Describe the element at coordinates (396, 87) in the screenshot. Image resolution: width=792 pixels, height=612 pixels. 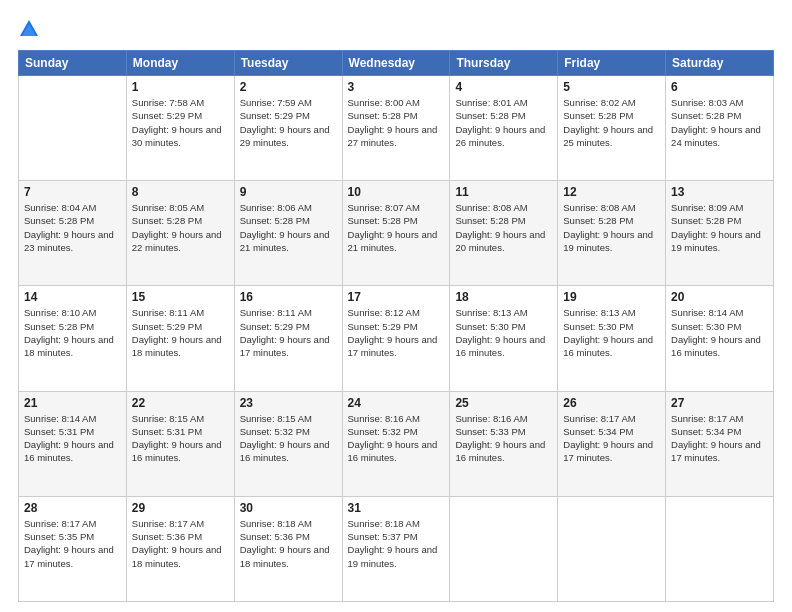
I see `day-number: 3` at that location.